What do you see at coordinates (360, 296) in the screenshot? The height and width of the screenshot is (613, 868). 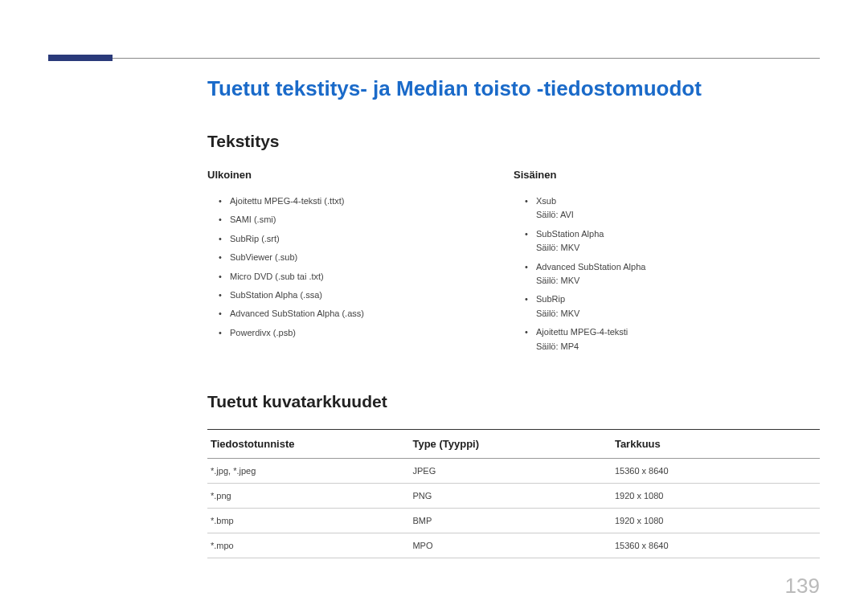 I see `list-item: SubStation Alpha (.ssa)` at bounding box center [360, 296].